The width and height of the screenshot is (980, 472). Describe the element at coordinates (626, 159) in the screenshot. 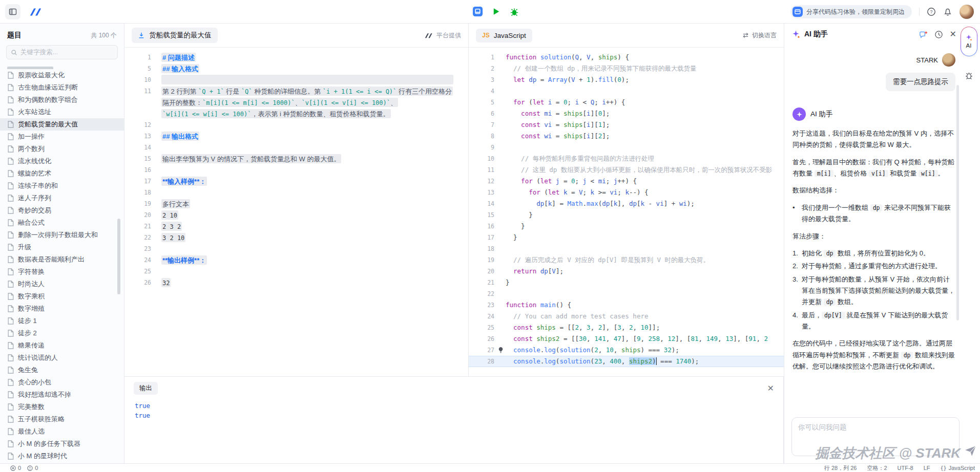

I see `code-line: 10 // 每种货船利用多重背包问题的方法进行处理` at that location.